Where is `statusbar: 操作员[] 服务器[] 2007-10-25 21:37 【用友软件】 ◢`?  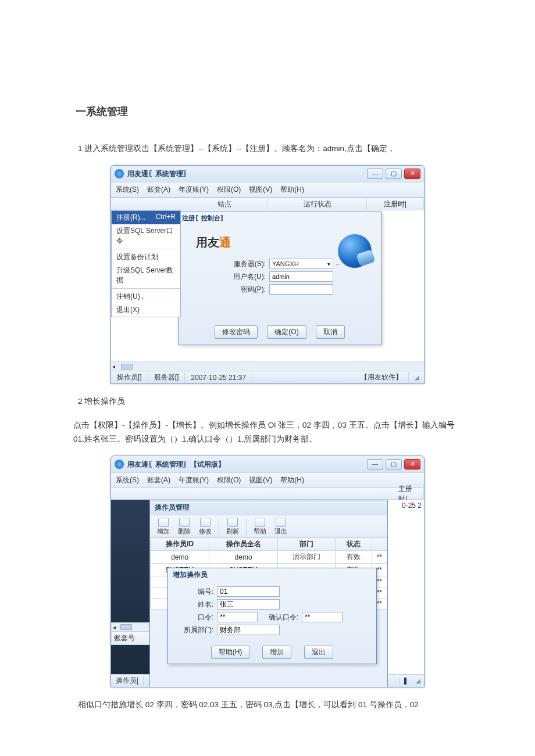
statusbar: 操作员[] 服务器[] 2007-10-25 21:37 【用友软件】 ◢ is located at coordinates (268, 377).